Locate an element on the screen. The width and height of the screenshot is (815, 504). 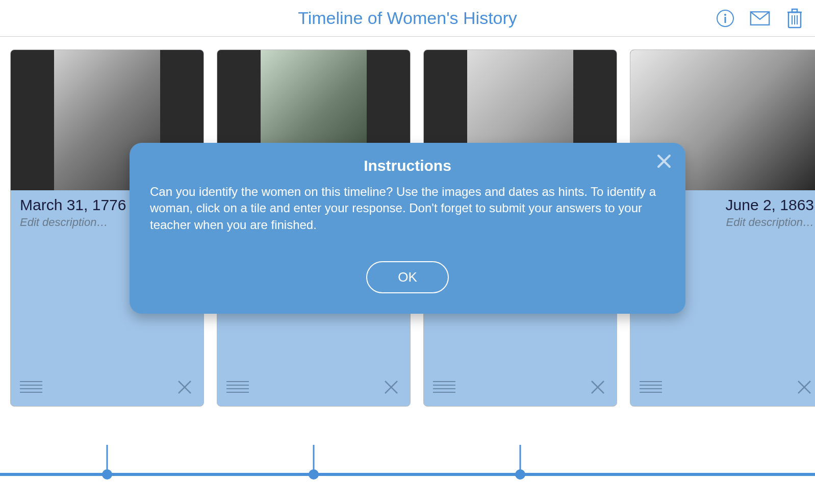
info-icon is located at coordinates (725, 18).